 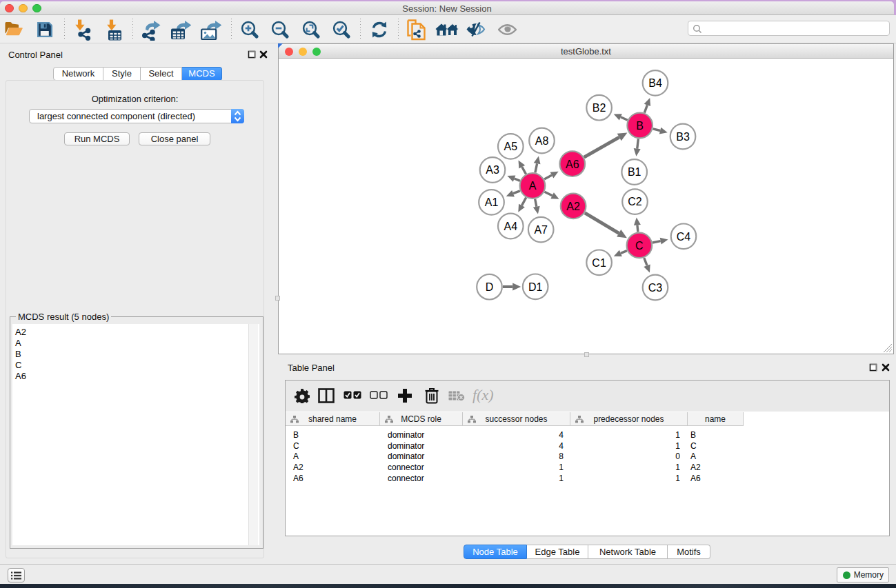 What do you see at coordinates (599, 108) in the screenshot?
I see `svg-text: B2` at bounding box center [599, 108].